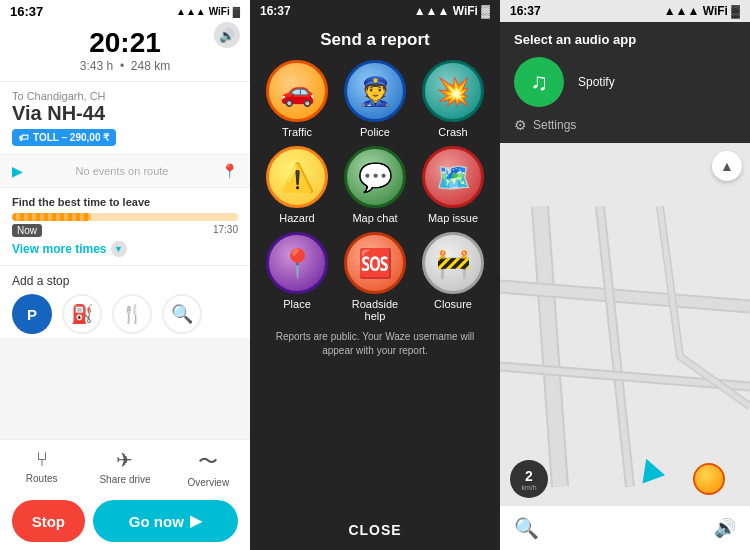 The image size is (750, 550). I want to click on report-item-police: 👮 Police, so click(375, 99).